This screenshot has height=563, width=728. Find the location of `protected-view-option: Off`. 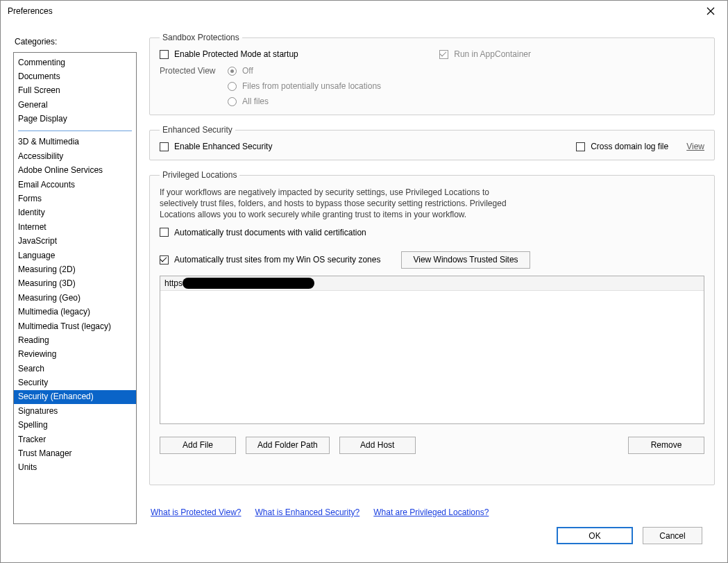

protected-view-option: Off is located at coordinates (304, 71).